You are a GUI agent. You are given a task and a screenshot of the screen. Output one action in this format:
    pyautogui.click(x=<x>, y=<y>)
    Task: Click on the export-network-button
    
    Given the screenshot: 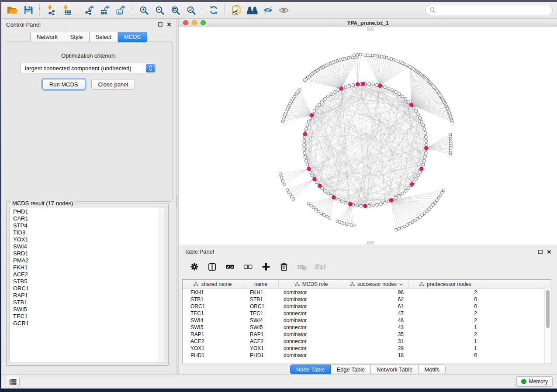 What is the action you would take?
    pyautogui.click(x=90, y=10)
    